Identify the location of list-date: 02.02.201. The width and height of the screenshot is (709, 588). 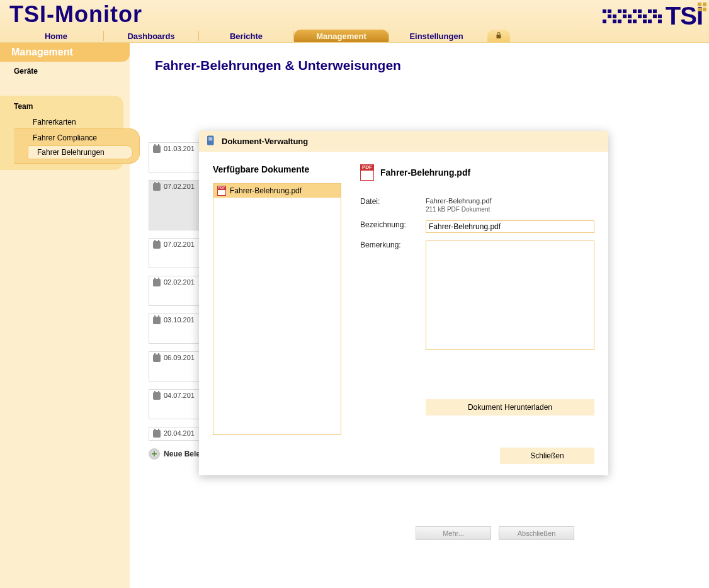
(179, 282).